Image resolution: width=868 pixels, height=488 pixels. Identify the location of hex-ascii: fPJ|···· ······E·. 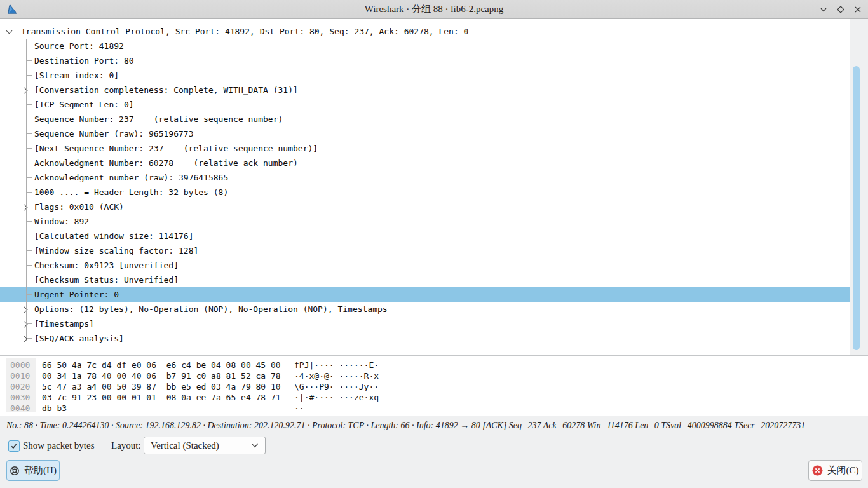
(337, 365).